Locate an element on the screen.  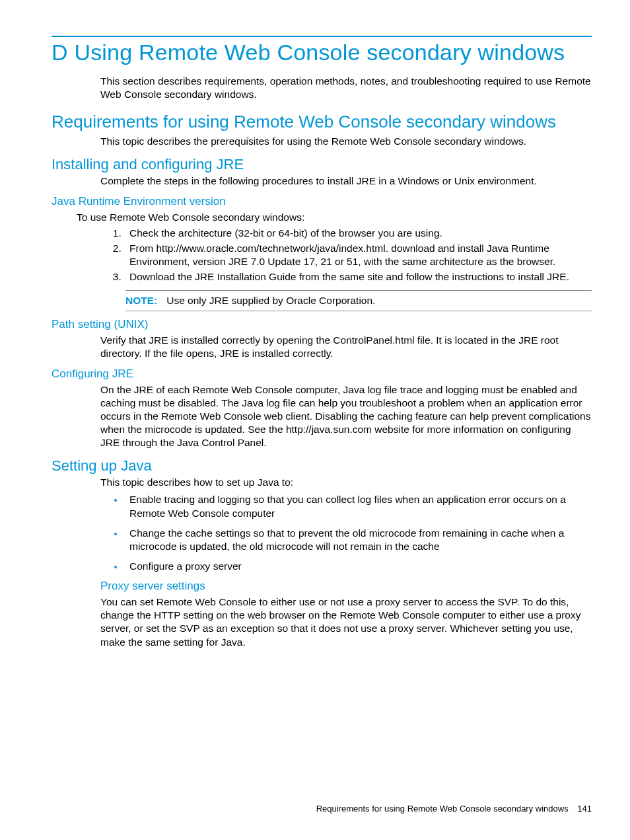
jre-version-intro: To use Remote Web Console secondary wind… is located at coordinates (334, 217).